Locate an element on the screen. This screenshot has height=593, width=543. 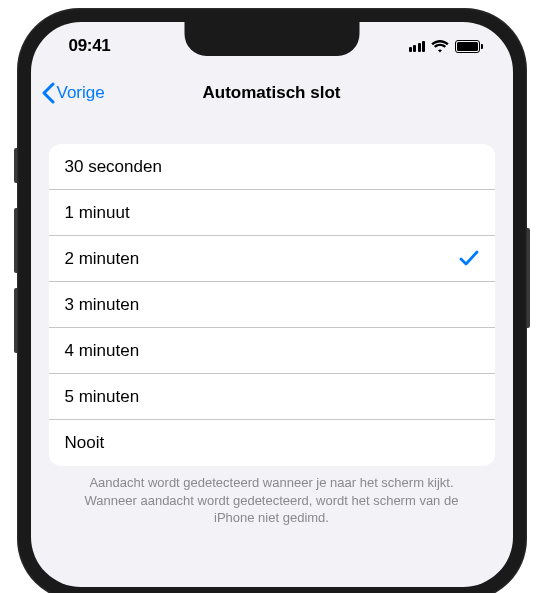
notch is located at coordinates (272, 39).